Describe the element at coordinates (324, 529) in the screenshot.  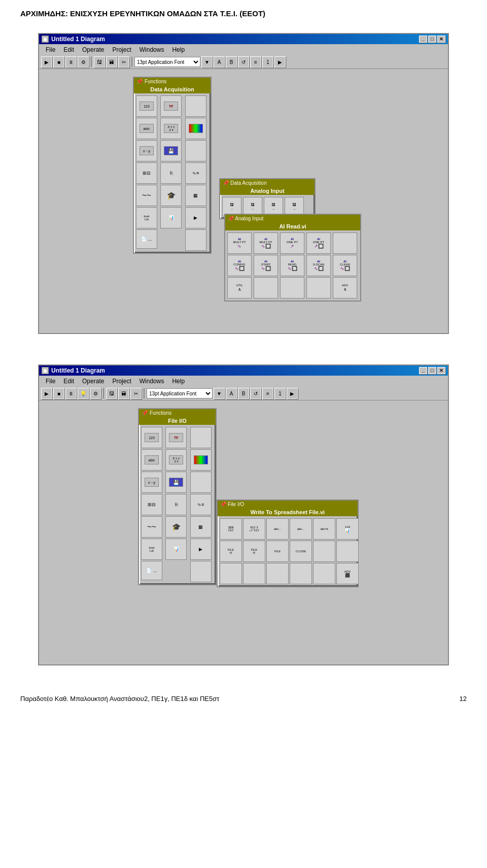
I see `fileio-item-abc2d: abc²d` at that location.